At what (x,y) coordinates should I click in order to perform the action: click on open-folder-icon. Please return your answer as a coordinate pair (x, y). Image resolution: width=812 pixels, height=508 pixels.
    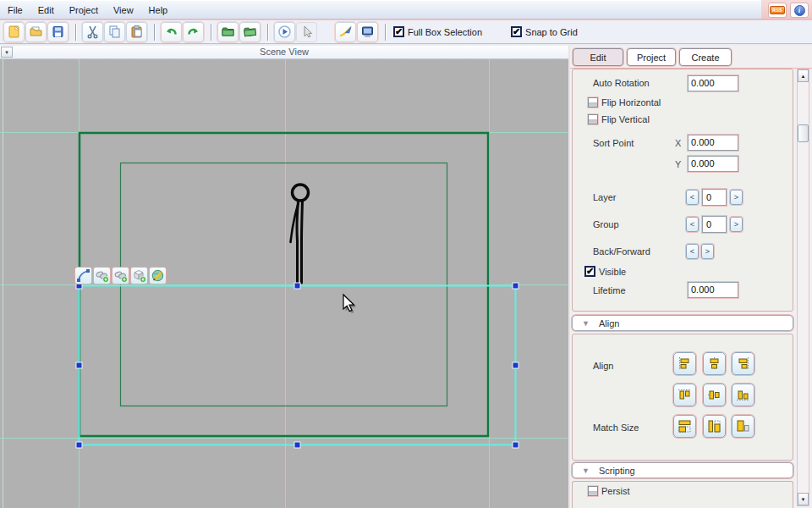
    Looking at the image, I should click on (36, 32).